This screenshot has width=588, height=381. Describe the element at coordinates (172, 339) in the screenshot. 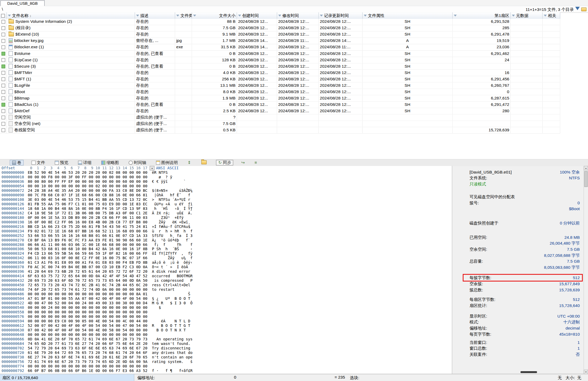

I see `hex-ascii: An operating sys` at that location.